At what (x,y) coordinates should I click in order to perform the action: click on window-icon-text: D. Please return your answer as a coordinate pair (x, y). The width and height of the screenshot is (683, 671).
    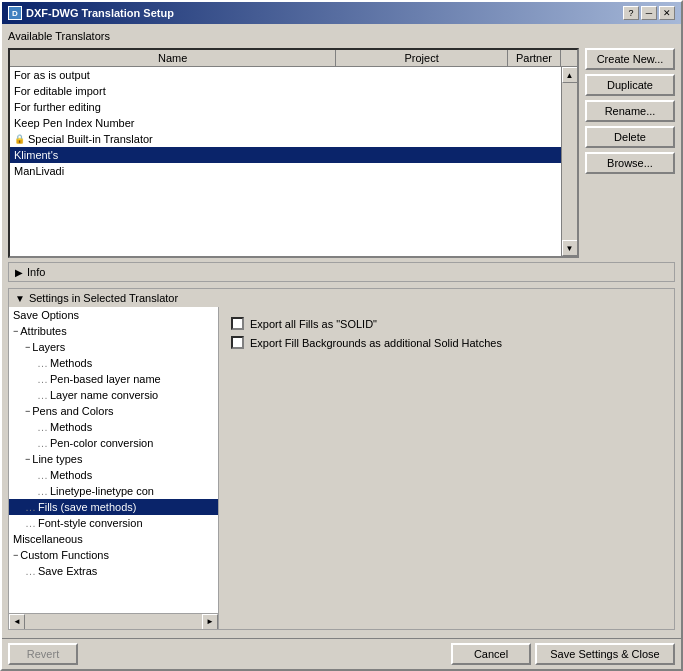
    Looking at the image, I should click on (15, 14).